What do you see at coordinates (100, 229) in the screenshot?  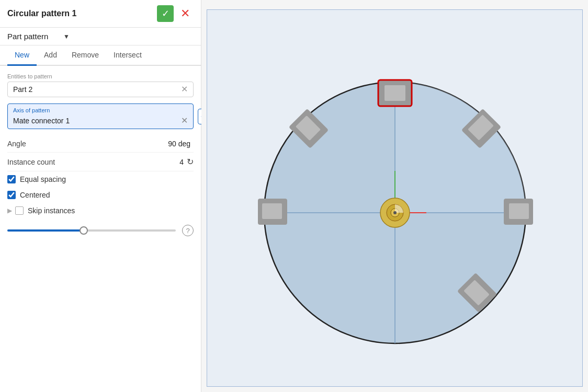 I see `slider-row: ?` at bounding box center [100, 229].